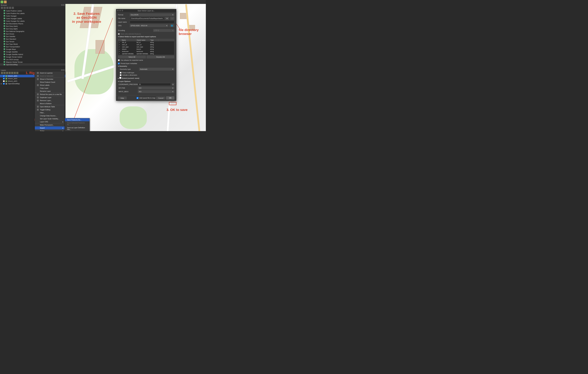 The width and height of the screenshot is (588, 374). Describe the element at coordinates (33, 29) in the screenshot. I see `browser-item: Esri Gray (light)` at that location.